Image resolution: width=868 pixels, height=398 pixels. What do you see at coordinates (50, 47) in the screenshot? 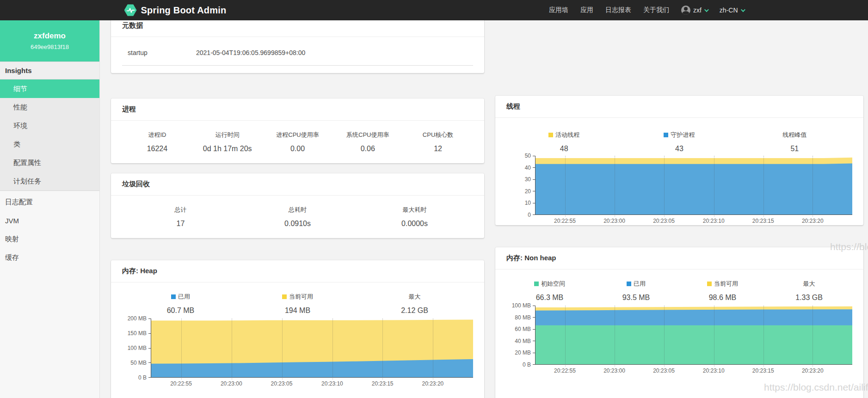
I see `instance-id: 649ee9813f18` at bounding box center [50, 47].